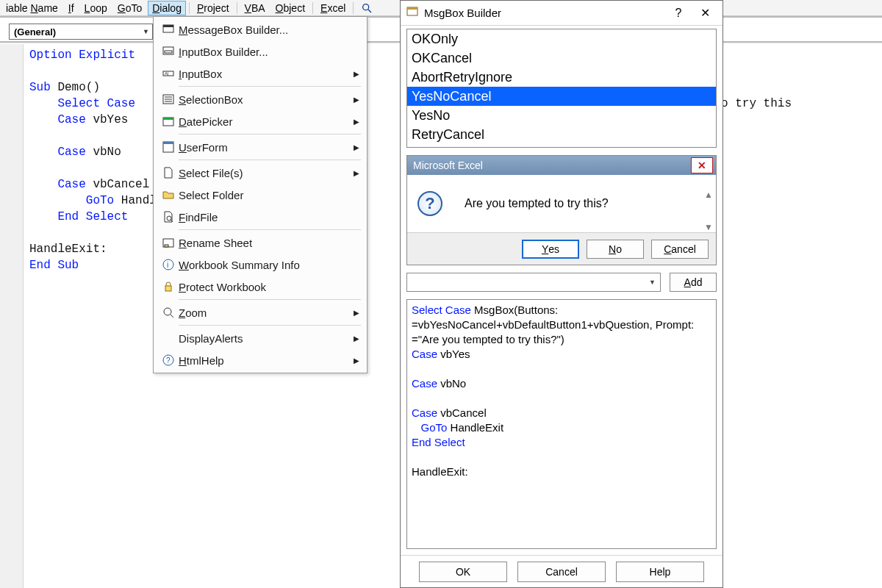  I want to click on question-icon: ?, so click(430, 204).